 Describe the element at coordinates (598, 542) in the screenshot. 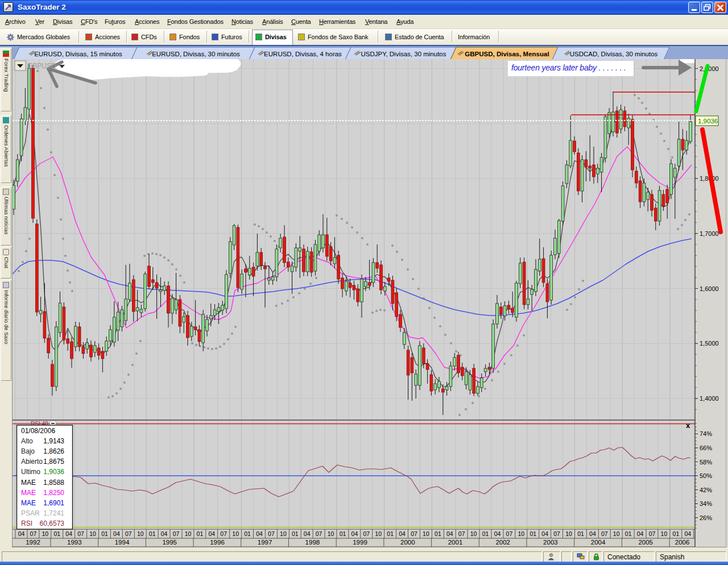

I see `svg-text: 2004` at that location.